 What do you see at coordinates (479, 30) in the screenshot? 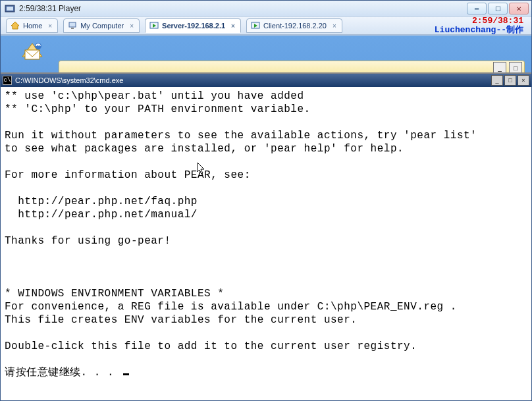
I see `overlay-author: Liuchenchang--制作` at bounding box center [479, 30].